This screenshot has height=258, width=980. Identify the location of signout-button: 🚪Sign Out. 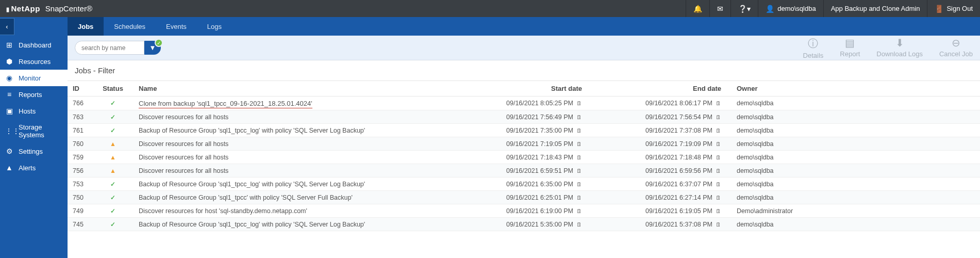
(954, 8).